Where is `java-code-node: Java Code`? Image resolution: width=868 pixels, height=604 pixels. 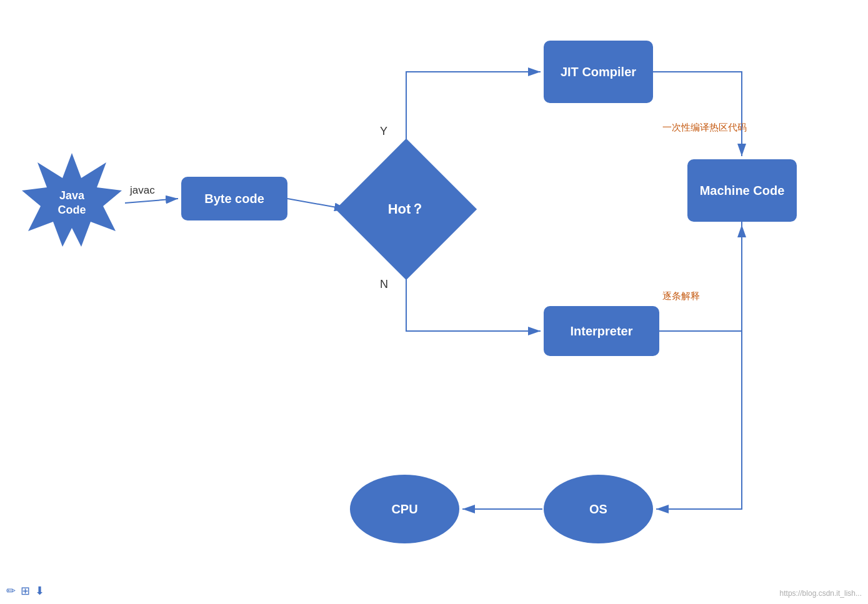
java-code-node: Java Code is located at coordinates (72, 203).